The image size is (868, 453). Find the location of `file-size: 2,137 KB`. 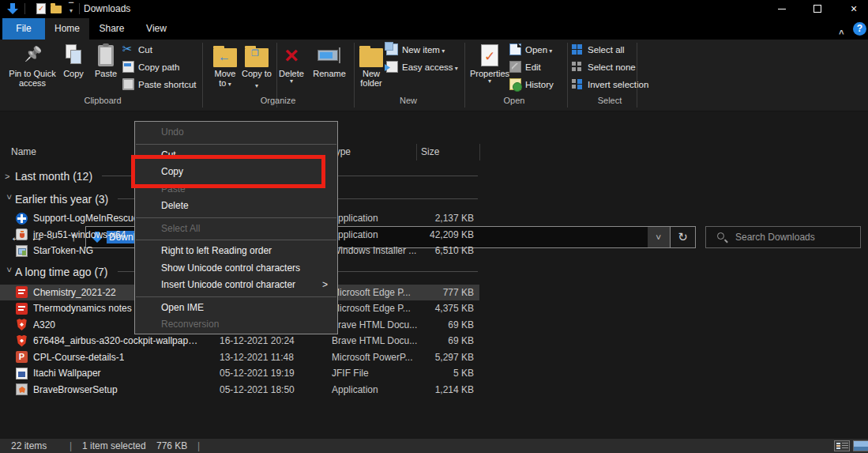

file-size: 2,137 KB is located at coordinates (434, 218).